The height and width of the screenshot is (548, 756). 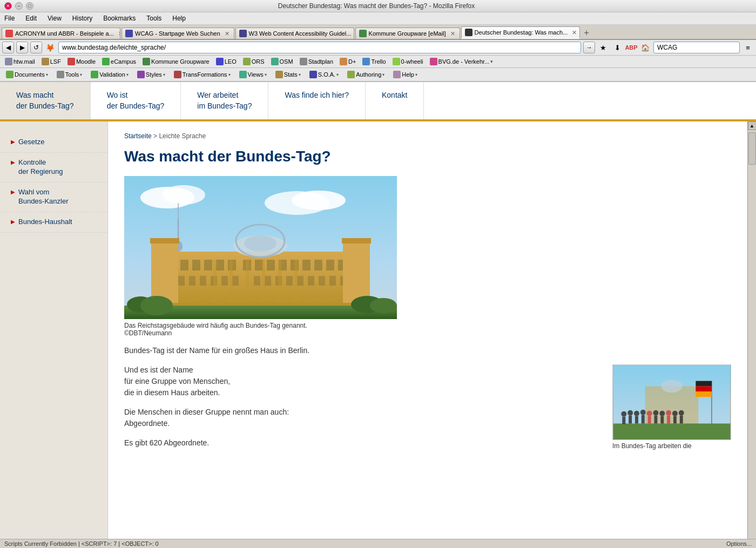 I want to click on tool-stats: Stats ▾, so click(x=288, y=75).